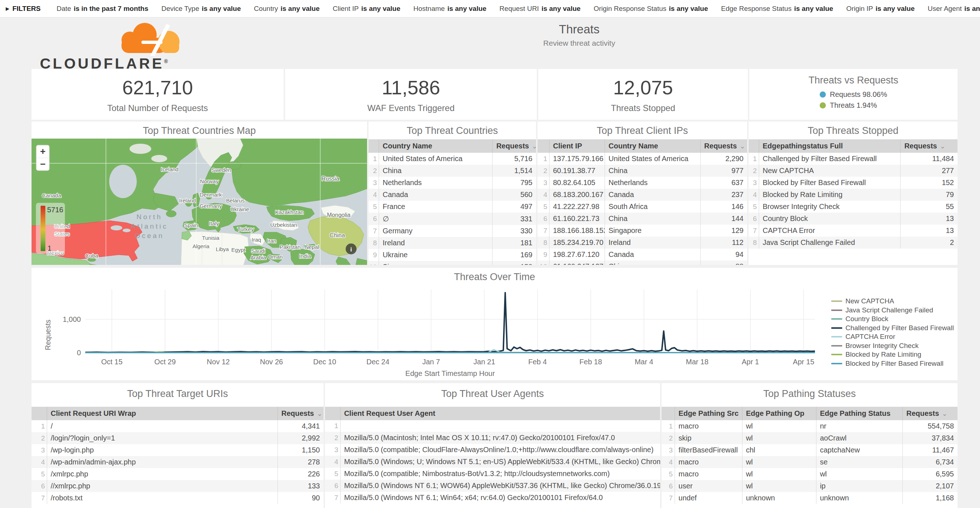 The width and height of the screenshot is (980, 508). Describe the element at coordinates (810, 498) in the screenshot. I see `table-row: 7undefunknownunknown1,168` at that location.